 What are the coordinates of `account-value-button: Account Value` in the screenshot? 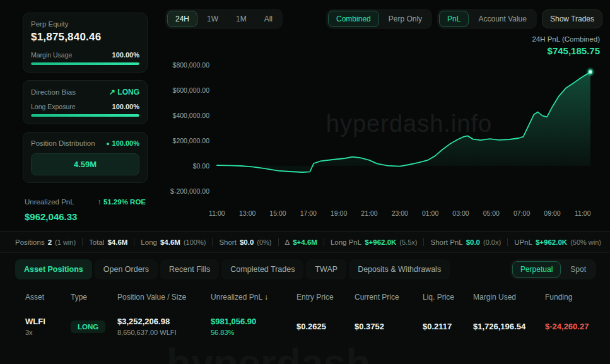 It's located at (502, 19).